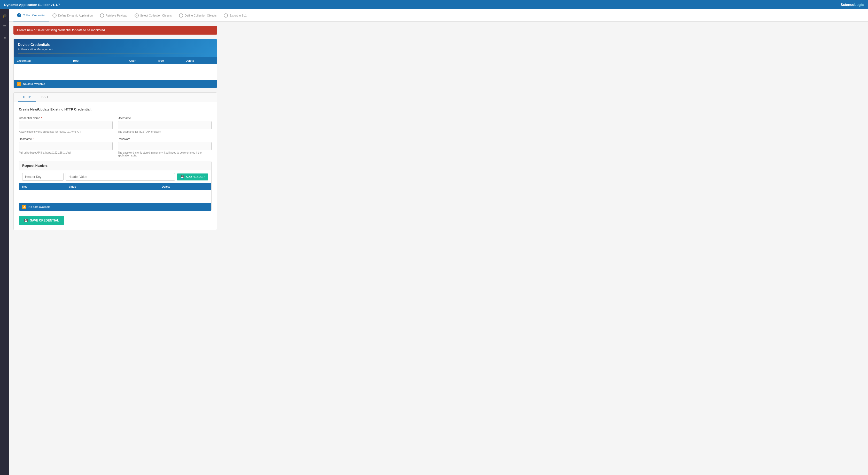 Image resolution: width=868 pixels, height=475 pixels. Describe the element at coordinates (5, 15) in the screenshot. I see `graduation-cap-icon: 🎓` at that location.